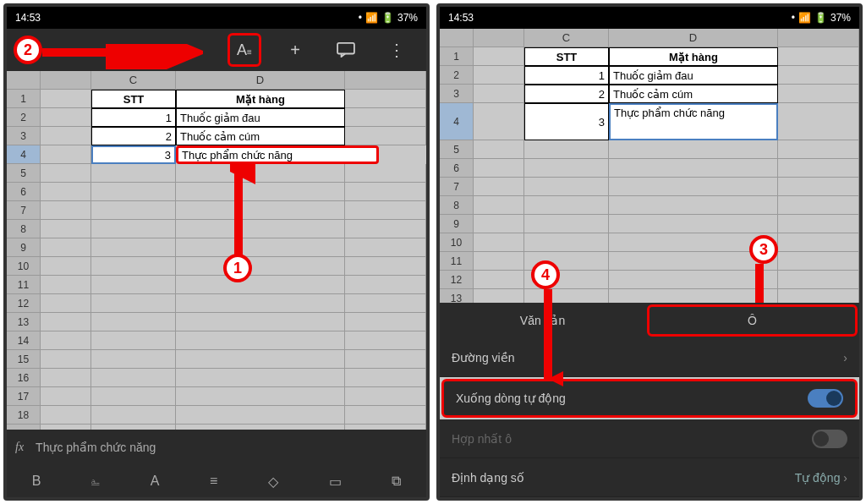  What do you see at coordinates (825, 398) in the screenshot?
I see `wrap-toggle` at bounding box center [825, 398].